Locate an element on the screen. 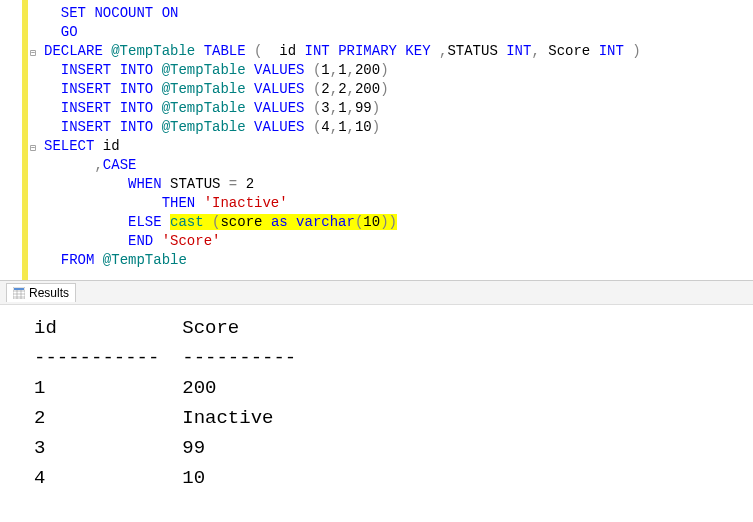 Image resolution: width=753 pixels, height=522 pixels. grid-icon is located at coordinates (19, 293).